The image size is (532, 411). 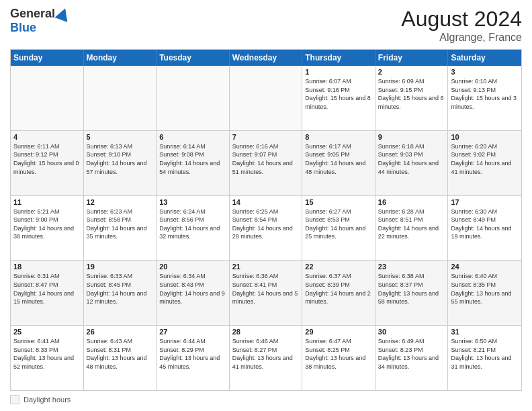 I want to click on cal-cell-day-14: 14Sunrise: 6:25 AM Sunset: 8:54 PM Dayli…, so click(x=266, y=228).